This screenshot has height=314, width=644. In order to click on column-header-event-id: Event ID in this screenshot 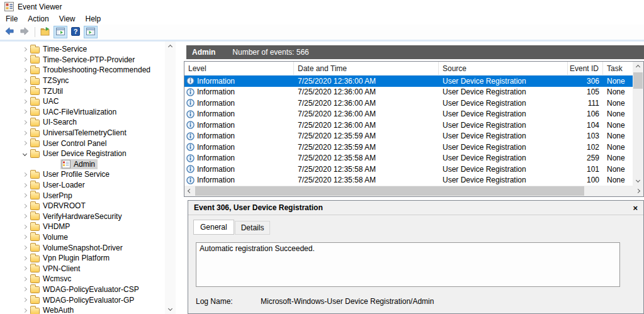, I will do `click(585, 68)`.